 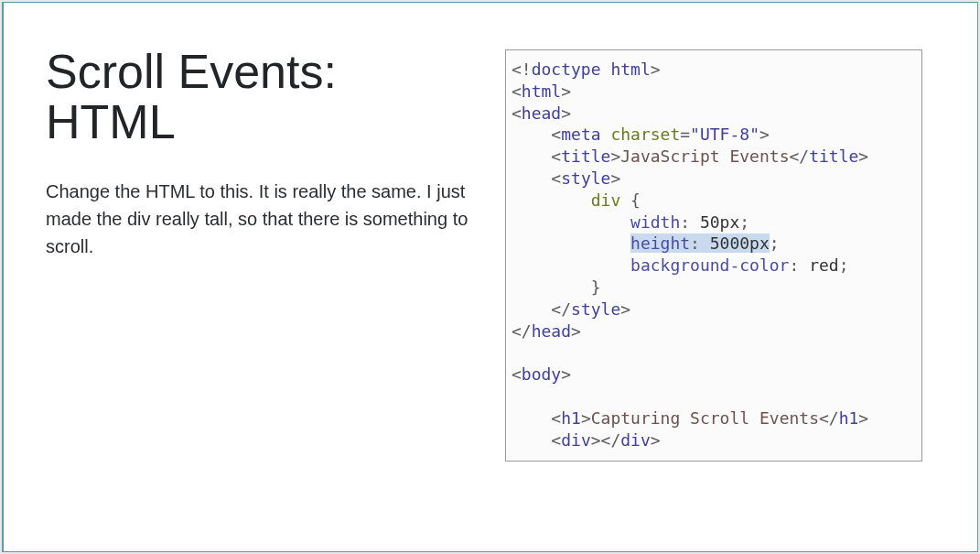 I want to click on code-title-close: title, so click(x=834, y=156).